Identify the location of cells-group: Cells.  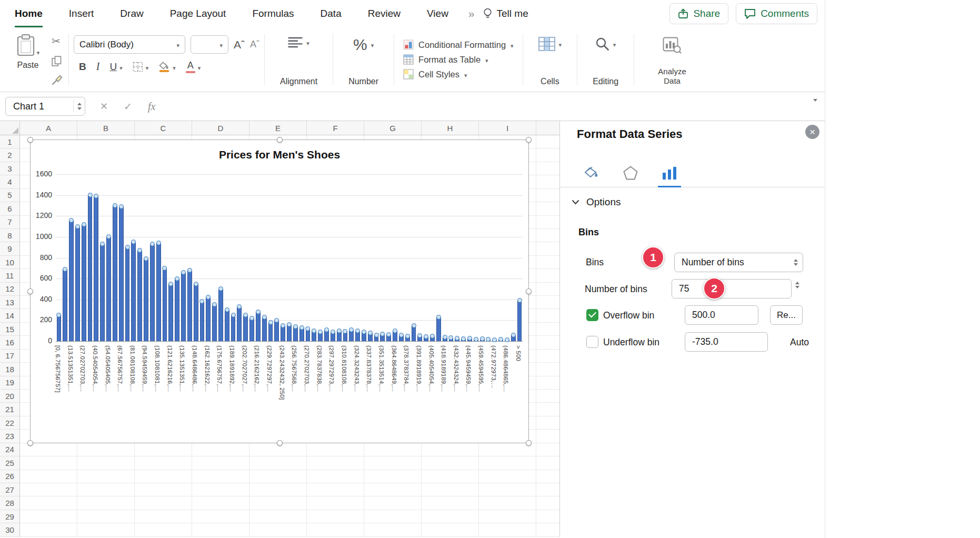
(551, 59).